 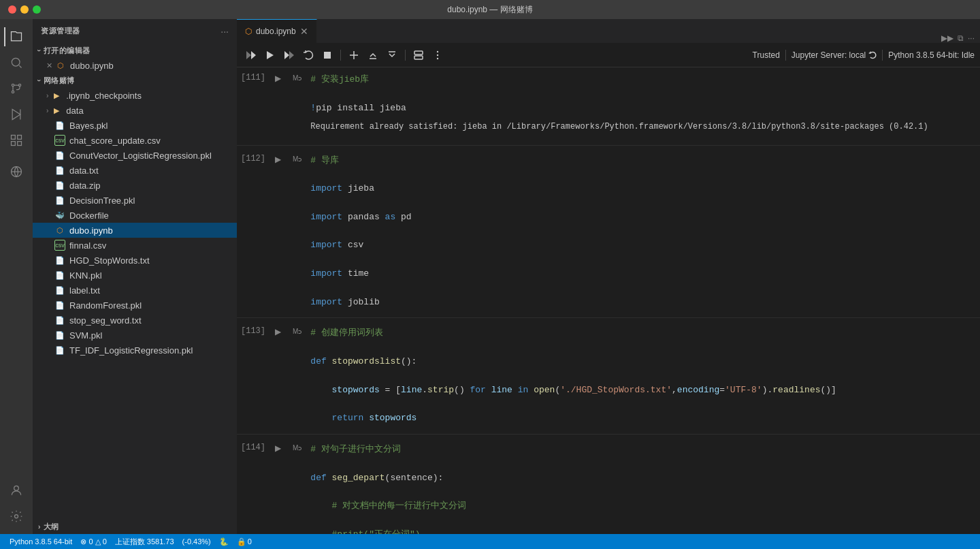 I want to click on pkl-icon: 📄, so click(x=60, y=125).